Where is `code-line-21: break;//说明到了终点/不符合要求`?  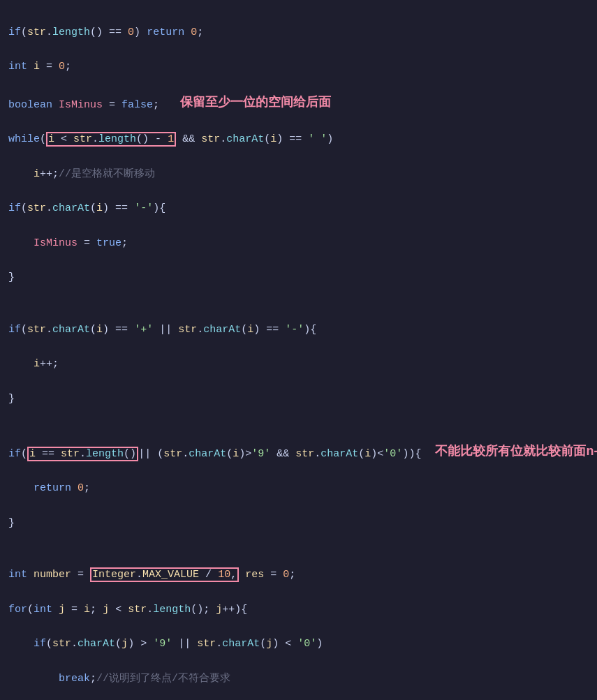 code-line-21: break;//说明到了终点/不符合要求 is located at coordinates (299, 680).